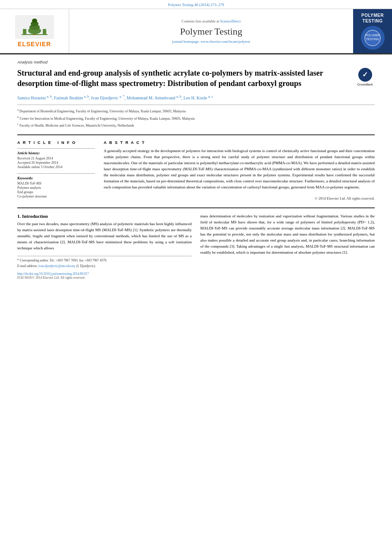 Image resolution: width=392 pixels, height=535 pixels. Describe the element at coordinates (365, 85) in the screenshot. I see `crossmark-label: CrossMark` at that location.